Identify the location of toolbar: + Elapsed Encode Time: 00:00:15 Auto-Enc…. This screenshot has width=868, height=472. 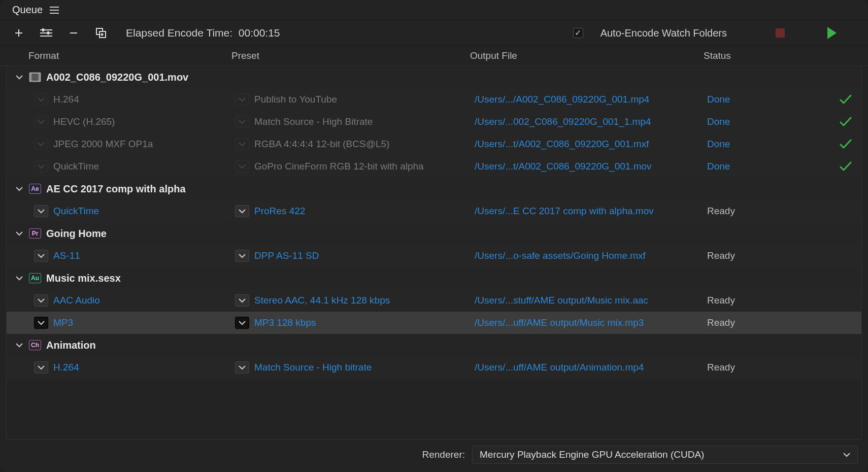
(434, 33).